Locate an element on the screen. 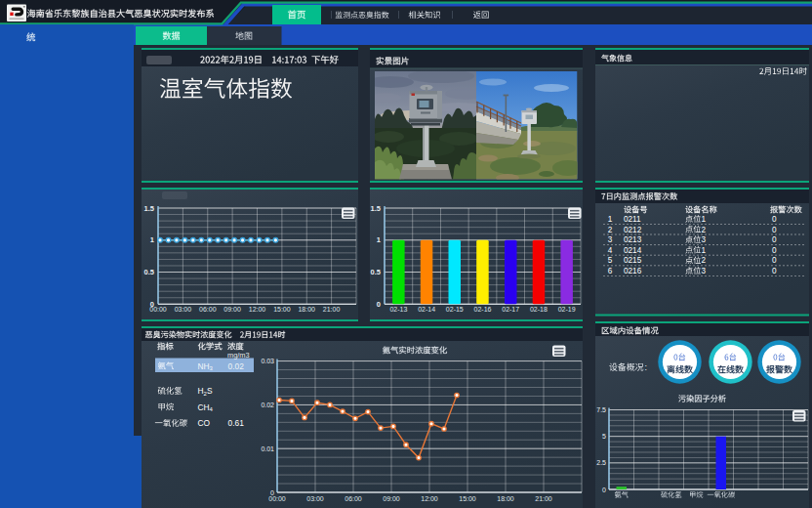  svg-text: 0215 is located at coordinates (632, 260).